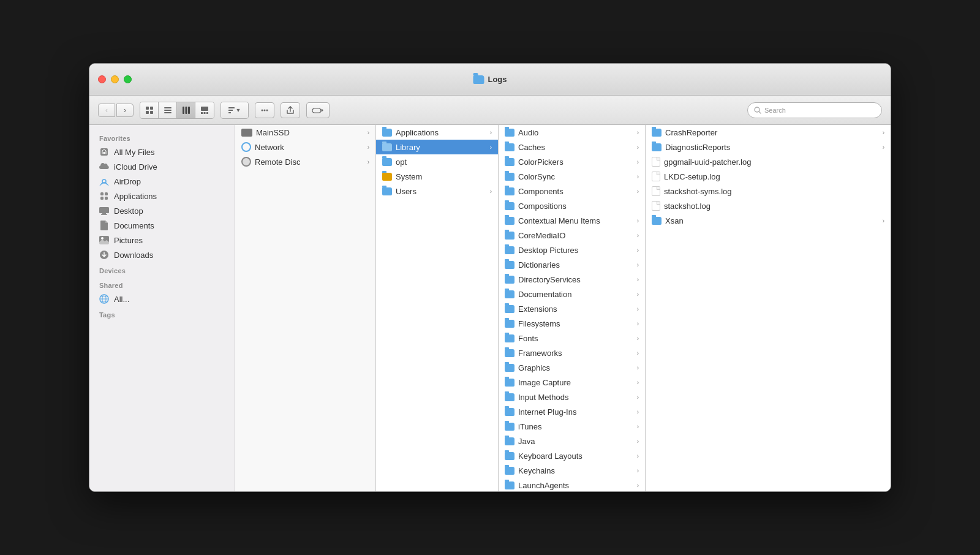  Describe the element at coordinates (572, 191) in the screenshot. I see `col3-components: Components ›` at that location.